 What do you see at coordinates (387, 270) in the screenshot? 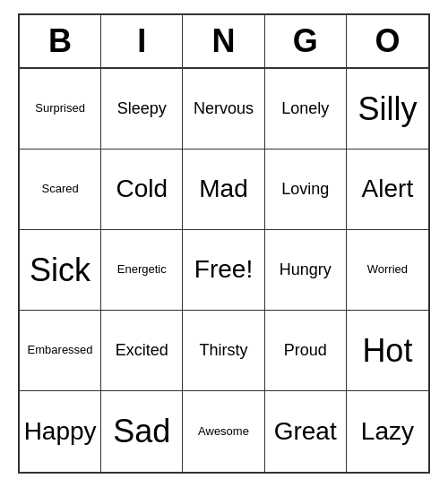
I see `bingo-cell: Worried` at bounding box center [387, 270].